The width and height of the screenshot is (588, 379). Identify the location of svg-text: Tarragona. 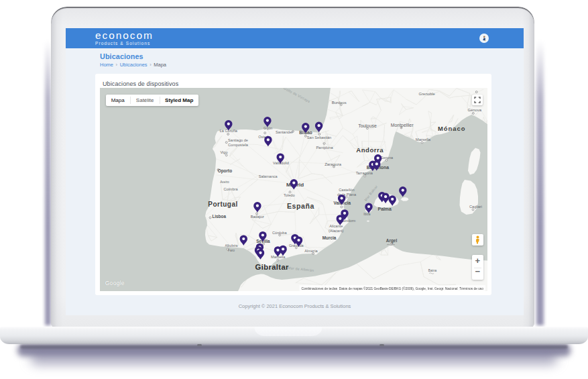
(364, 173).